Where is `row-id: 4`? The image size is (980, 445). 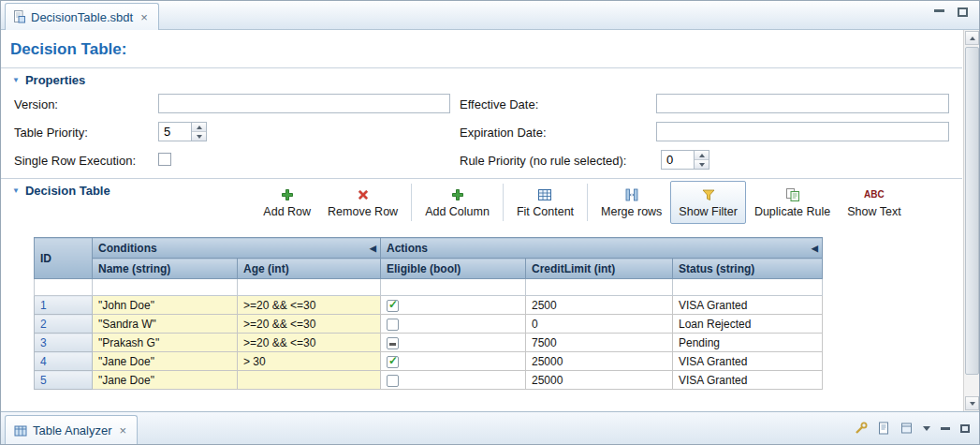
row-id: 4 is located at coordinates (64, 362).